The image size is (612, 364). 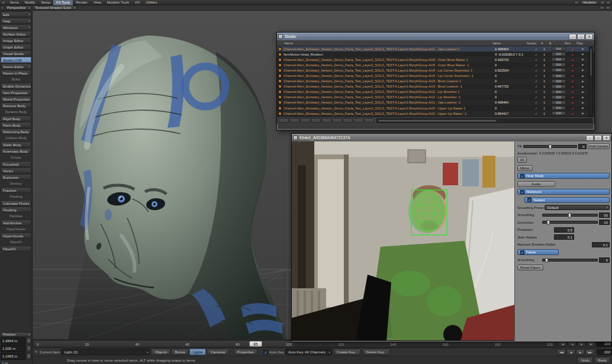 What do you see at coordinates (30, 2) in the screenshot?
I see `menu-modify: Modify` at bounding box center [30, 2].